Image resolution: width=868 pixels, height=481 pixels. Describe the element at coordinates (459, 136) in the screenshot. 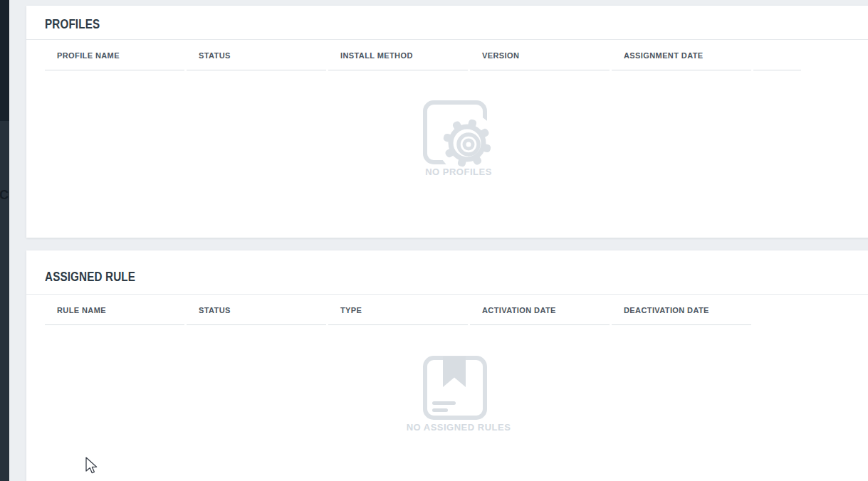

I see `profile-gear-icon` at that location.